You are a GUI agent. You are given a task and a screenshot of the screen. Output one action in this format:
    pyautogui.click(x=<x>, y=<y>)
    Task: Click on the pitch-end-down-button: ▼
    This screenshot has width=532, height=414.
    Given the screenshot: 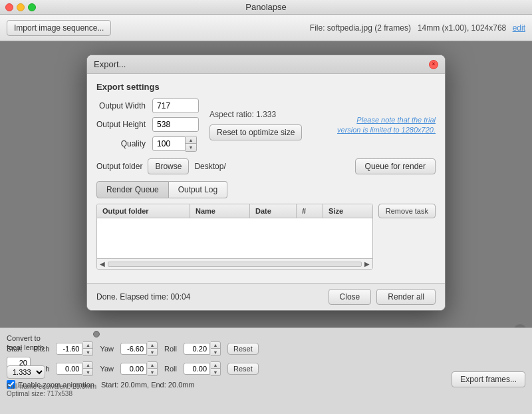 What is the action you would take?
    pyautogui.click(x=88, y=372)
    